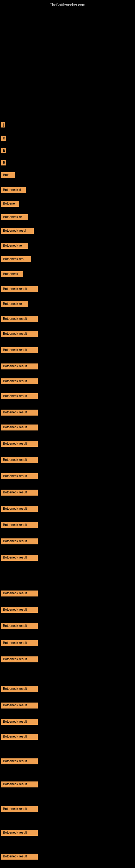  Describe the element at coordinates (68, 5) in the screenshot. I see `site-title-text: TheBottlenecker.com` at that location.